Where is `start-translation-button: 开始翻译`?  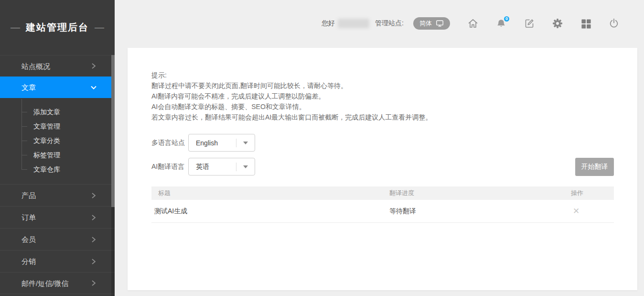
start-translation-button: 开始翻译 is located at coordinates (594, 167).